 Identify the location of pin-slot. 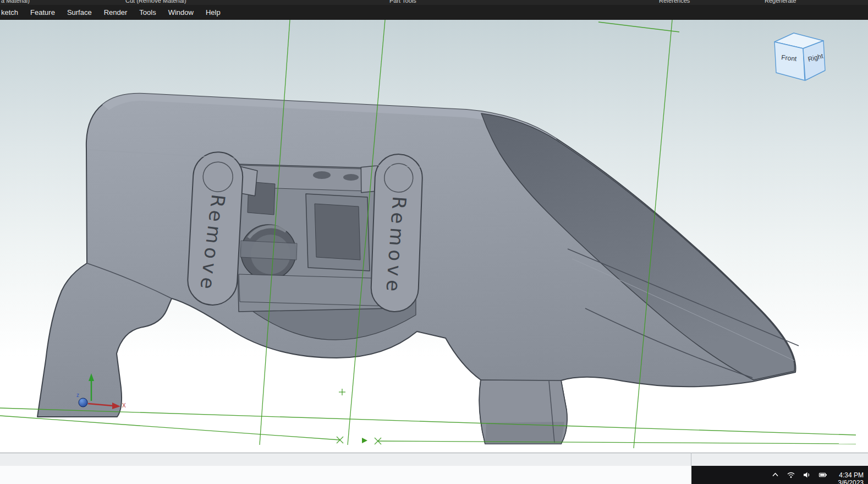
(268, 250).